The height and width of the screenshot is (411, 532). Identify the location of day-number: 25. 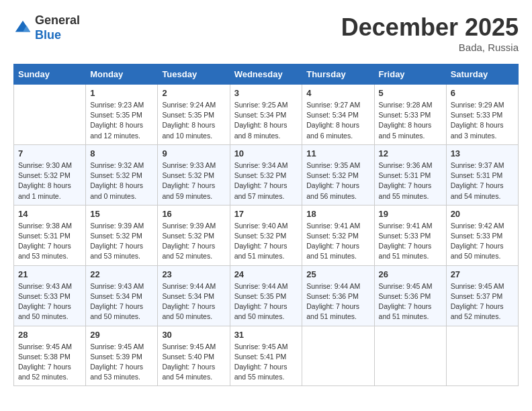
(338, 274).